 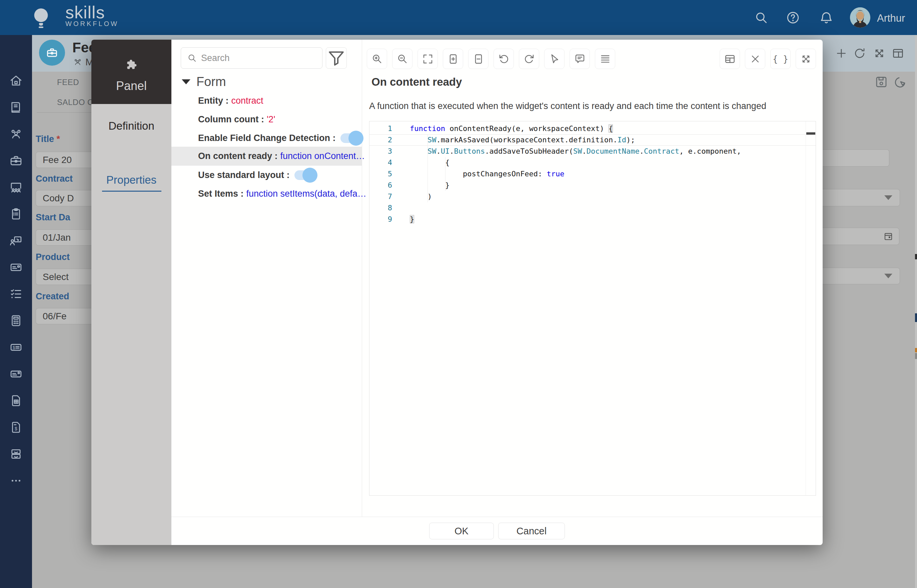 What do you see at coordinates (186, 82) in the screenshot?
I see `collapse-arrow-icon` at bounding box center [186, 82].